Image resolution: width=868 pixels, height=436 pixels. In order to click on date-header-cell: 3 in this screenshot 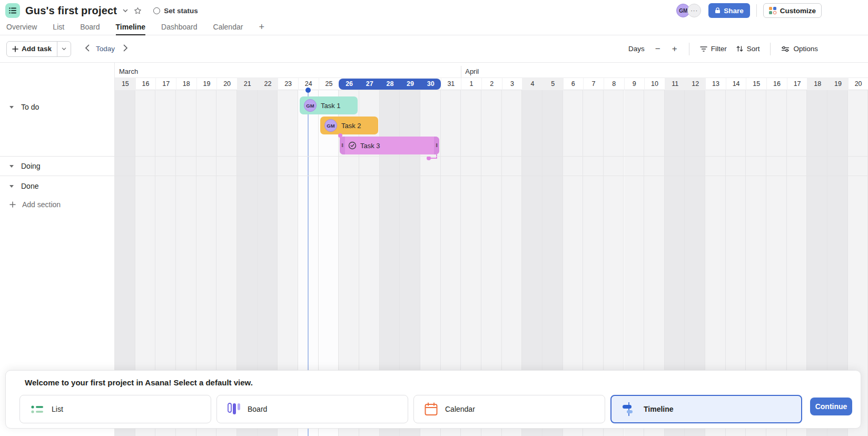, I will do `click(512, 84)`.